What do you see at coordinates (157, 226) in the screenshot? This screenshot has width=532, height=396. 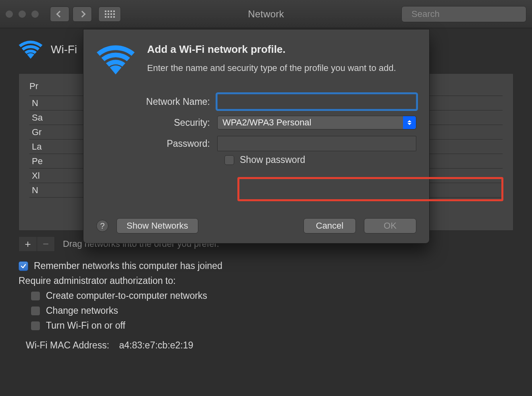 I see `show-networks-button: Show Networks` at bounding box center [157, 226].